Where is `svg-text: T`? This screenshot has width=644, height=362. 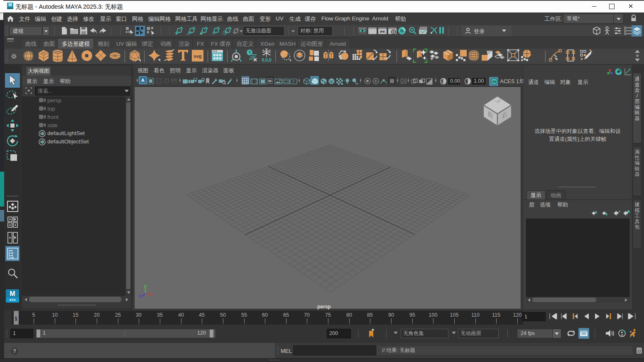 svg-text: T is located at coordinates (294, 82).